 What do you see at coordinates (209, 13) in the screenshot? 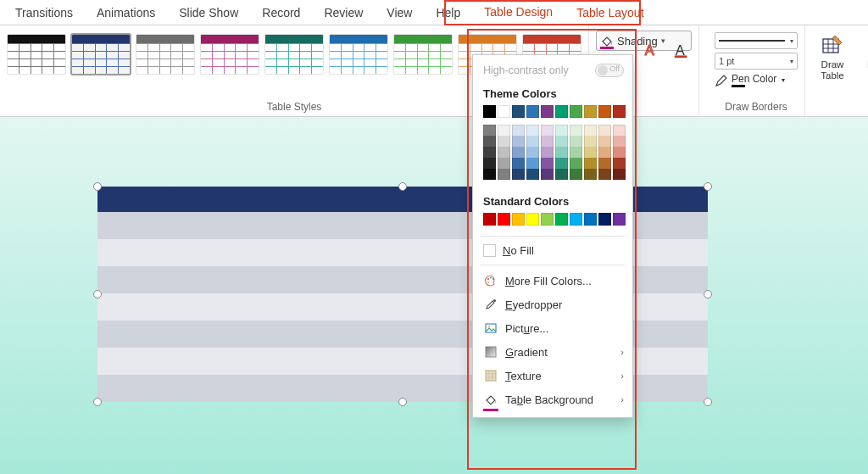
I see `tab-slide-show: Slide Show` at bounding box center [209, 13].